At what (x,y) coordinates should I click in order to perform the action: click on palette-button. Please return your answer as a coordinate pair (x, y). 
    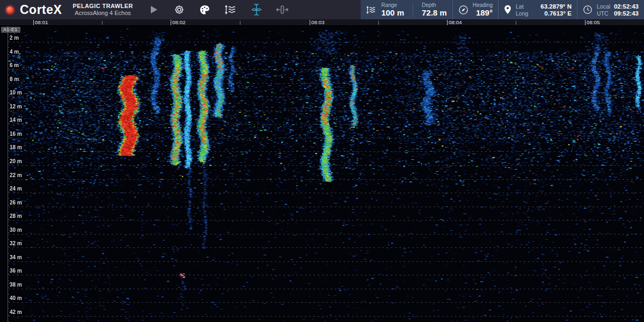
    Looking at the image, I should click on (205, 10).